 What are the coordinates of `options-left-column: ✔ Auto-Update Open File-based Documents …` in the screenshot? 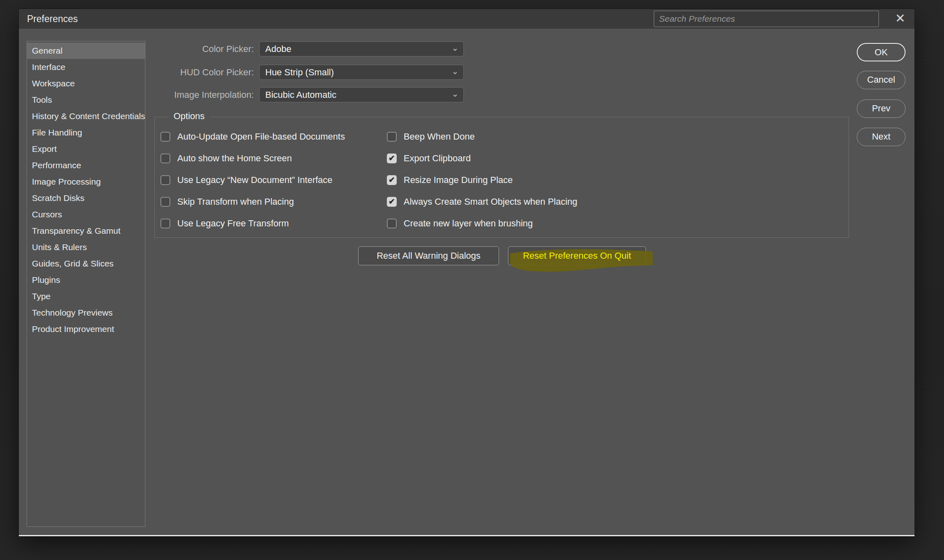 It's located at (253, 186).